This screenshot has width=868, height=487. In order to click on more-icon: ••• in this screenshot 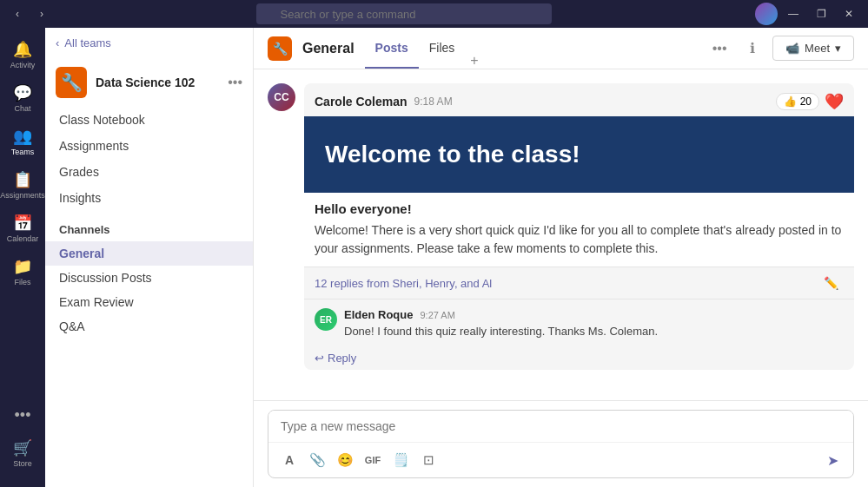, I will do `click(23, 415)`.